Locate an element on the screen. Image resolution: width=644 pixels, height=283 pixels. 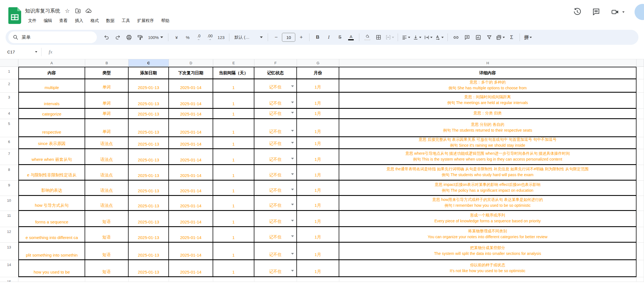
decrease-decimal-button: .0← is located at coordinates (199, 37).